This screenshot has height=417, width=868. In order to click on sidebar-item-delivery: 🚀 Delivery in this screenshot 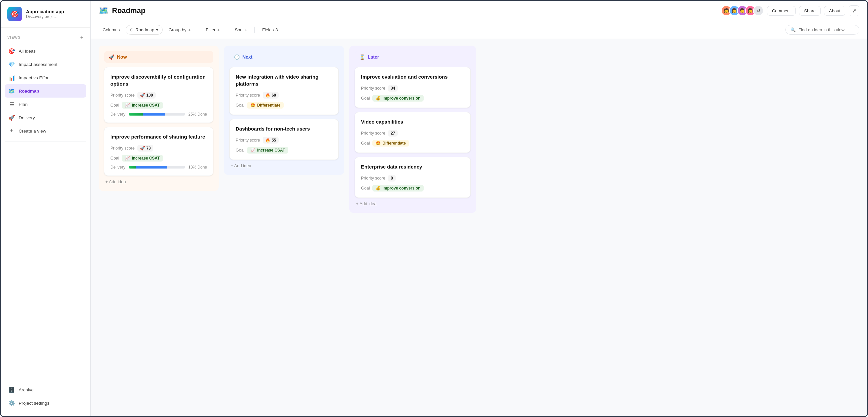, I will do `click(45, 118)`.